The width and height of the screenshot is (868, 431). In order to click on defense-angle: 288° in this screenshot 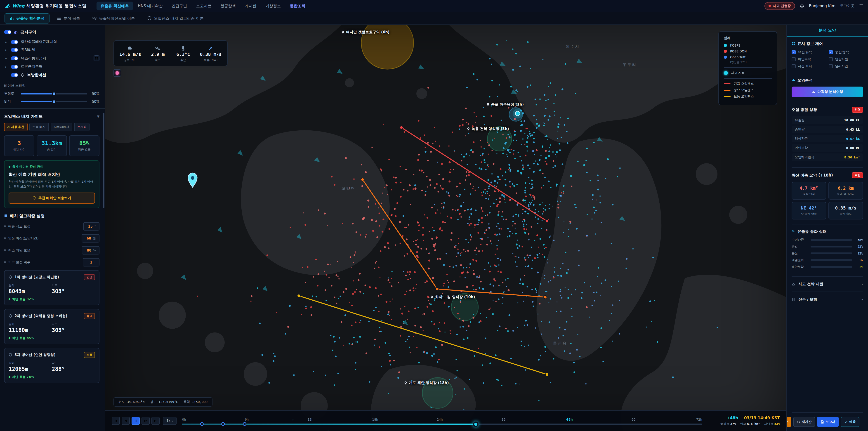, I will do `click(73, 369)`.